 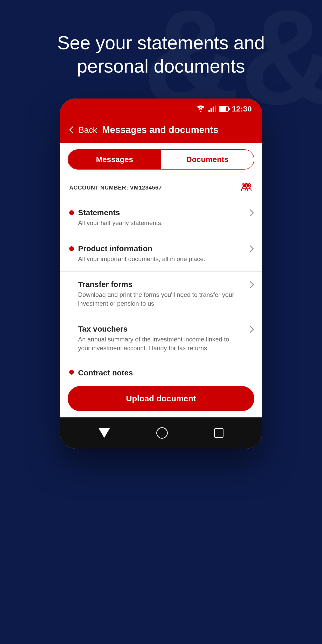 I want to click on transfer-forms-item: Transfer forms Download and print the fo…, so click(x=161, y=294).